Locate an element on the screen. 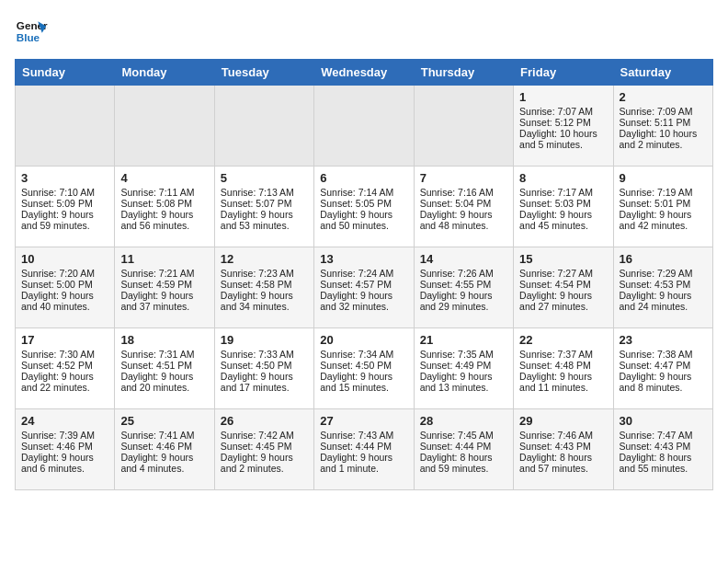  cell-info: Sunset: 5:11 PM is located at coordinates (664, 122).